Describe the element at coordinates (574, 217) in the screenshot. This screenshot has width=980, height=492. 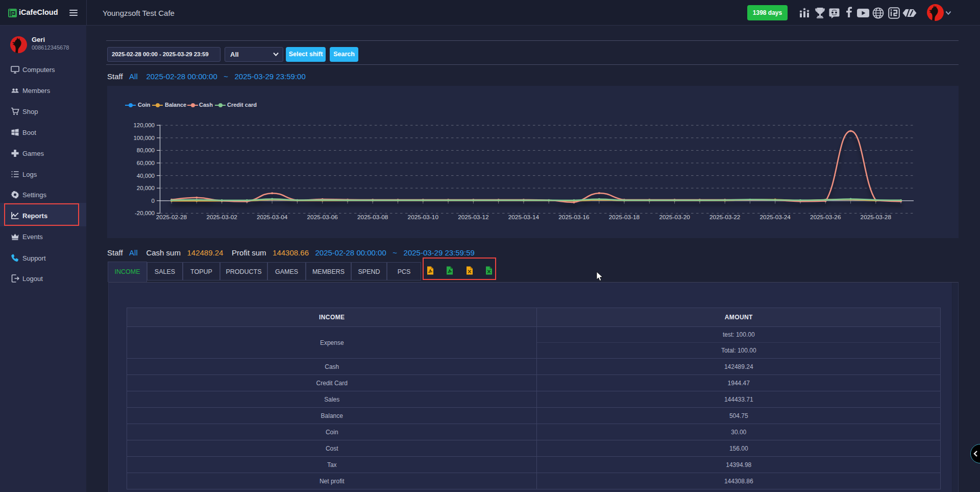
I see `svg-text: 2025-03-16` at that location.